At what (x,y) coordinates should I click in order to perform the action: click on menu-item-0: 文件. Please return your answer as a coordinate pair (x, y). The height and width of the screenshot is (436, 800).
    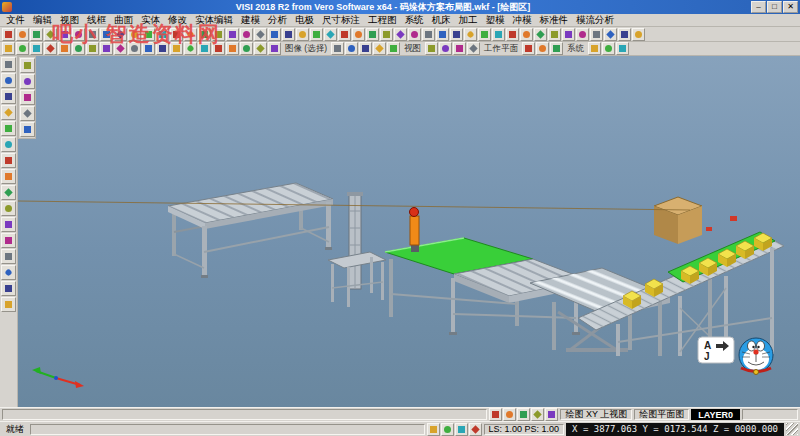
    Looking at the image, I should click on (16, 20).